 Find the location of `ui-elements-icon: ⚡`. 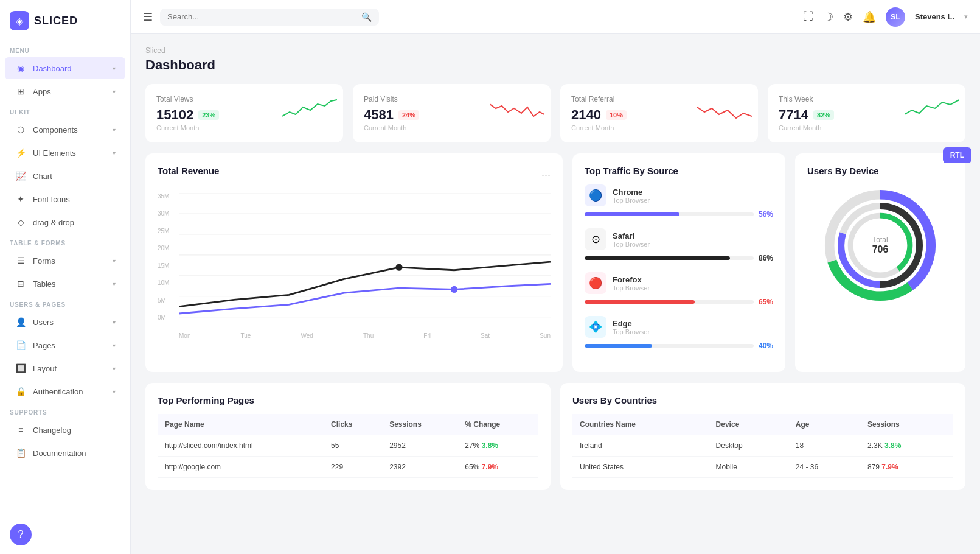

ui-elements-icon: ⚡ is located at coordinates (21, 153).